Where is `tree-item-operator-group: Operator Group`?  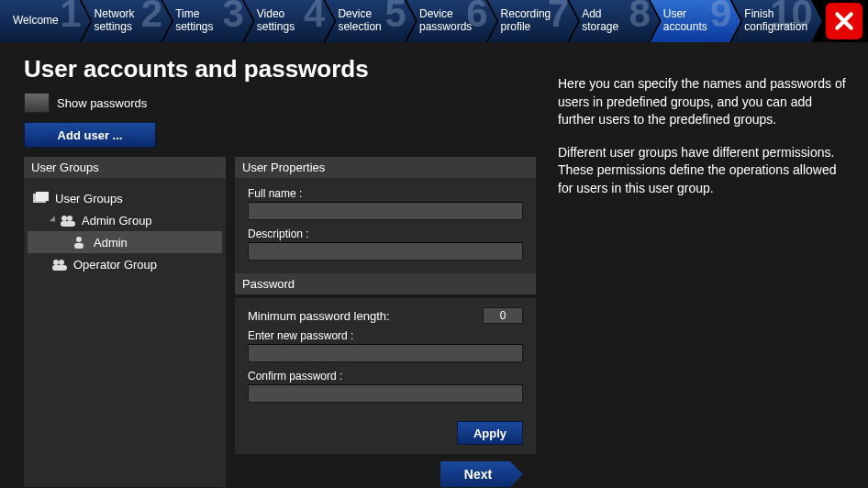
tree-item-operator-group: Operator Group is located at coordinates (125, 264).